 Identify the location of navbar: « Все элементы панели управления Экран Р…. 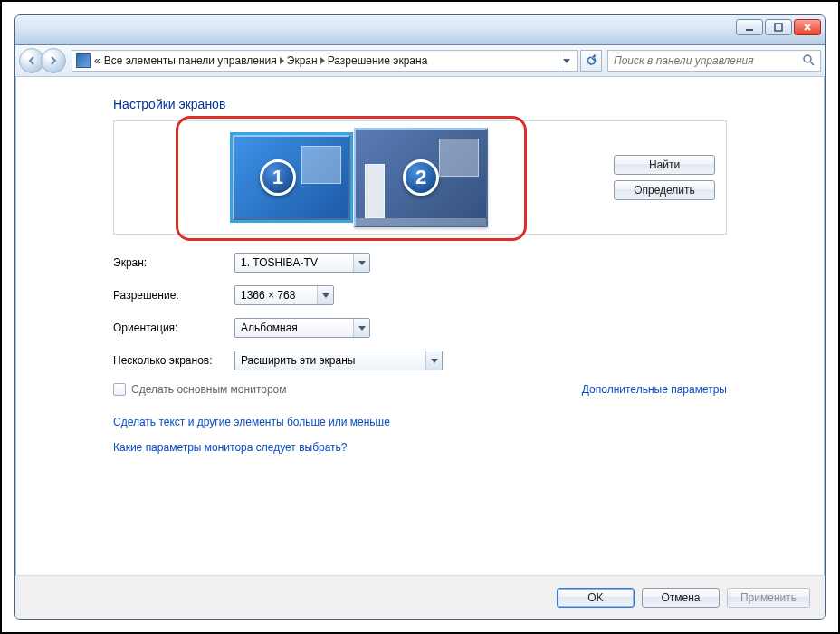
(420, 61).